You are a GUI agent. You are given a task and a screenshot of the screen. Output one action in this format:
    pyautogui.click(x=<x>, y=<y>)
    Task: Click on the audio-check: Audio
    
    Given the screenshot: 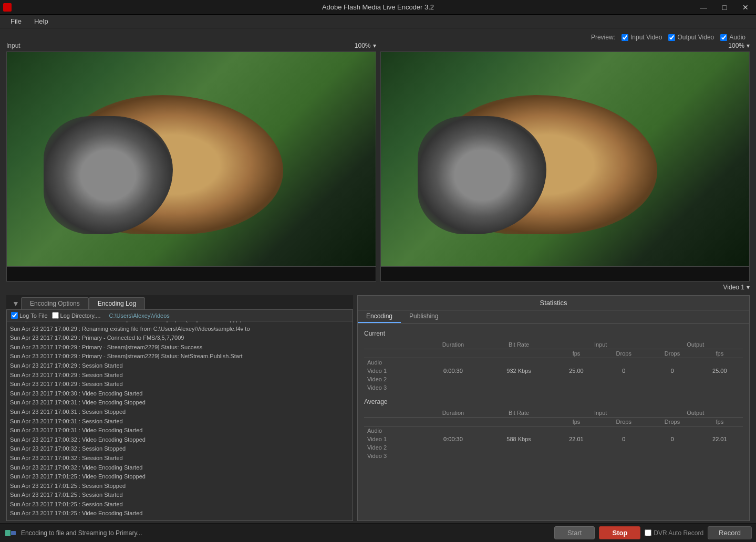 What is the action you would take?
    pyautogui.click(x=733, y=37)
    